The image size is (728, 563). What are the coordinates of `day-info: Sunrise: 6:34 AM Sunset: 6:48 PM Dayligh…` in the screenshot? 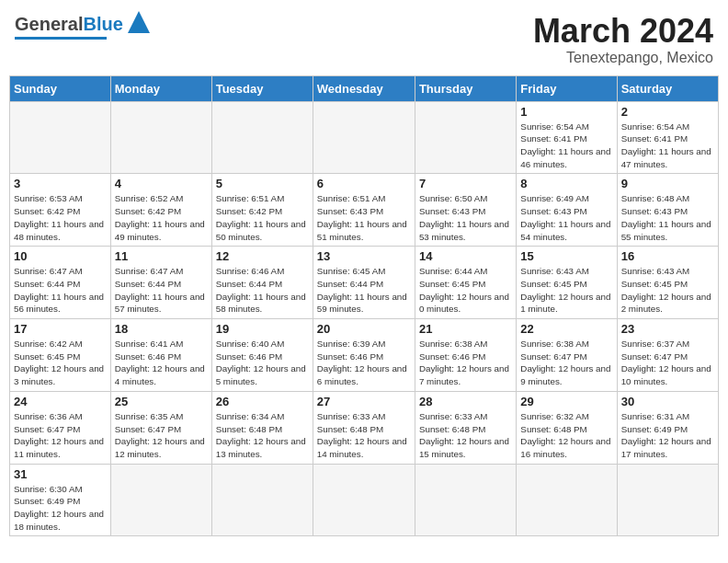 It's located at (263, 436).